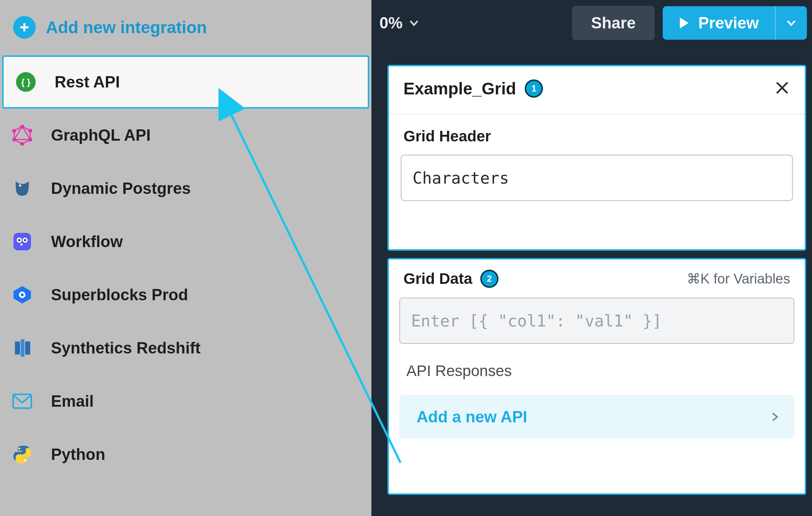  Describe the element at coordinates (489, 279) in the screenshot. I see `step-badge-2: 2` at that location.